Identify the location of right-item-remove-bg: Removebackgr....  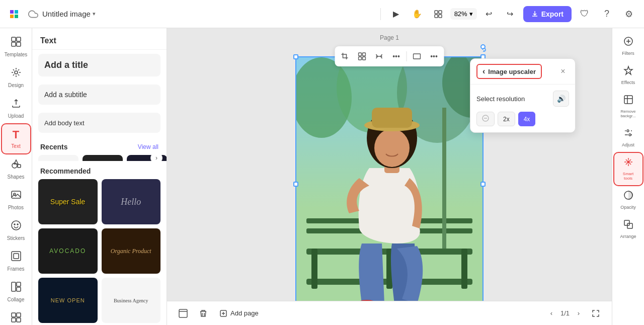
(628, 107).